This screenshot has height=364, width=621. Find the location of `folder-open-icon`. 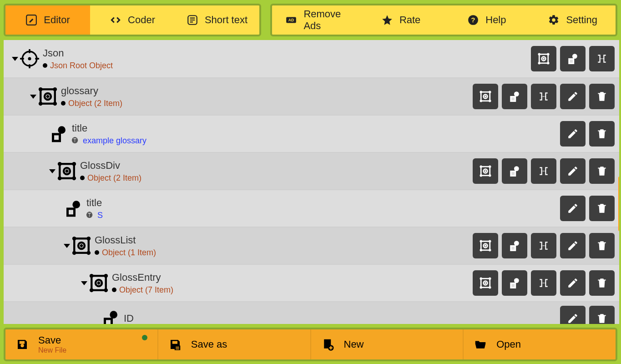

folder-open-icon is located at coordinates (480, 344).